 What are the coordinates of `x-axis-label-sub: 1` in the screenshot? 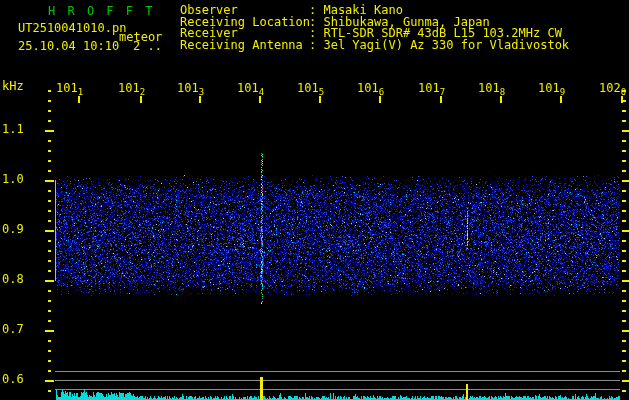 It's located at (80, 92).